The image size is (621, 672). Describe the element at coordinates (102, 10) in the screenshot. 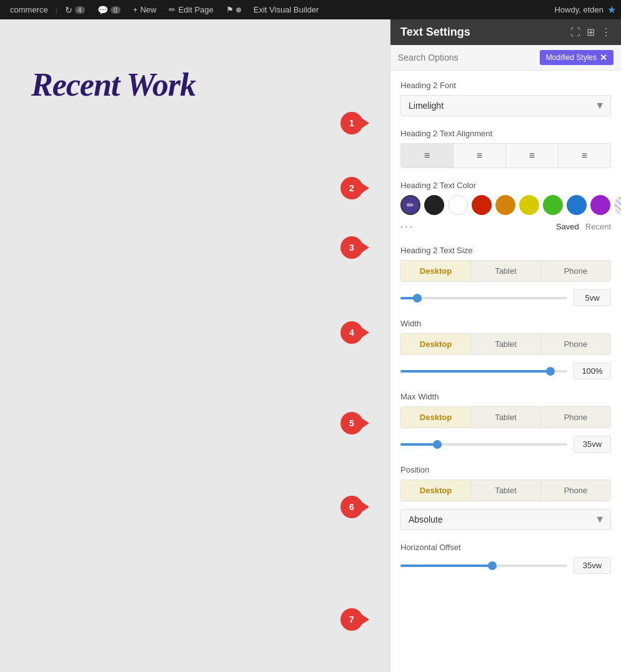

I see `comment-icon: 💬` at that location.